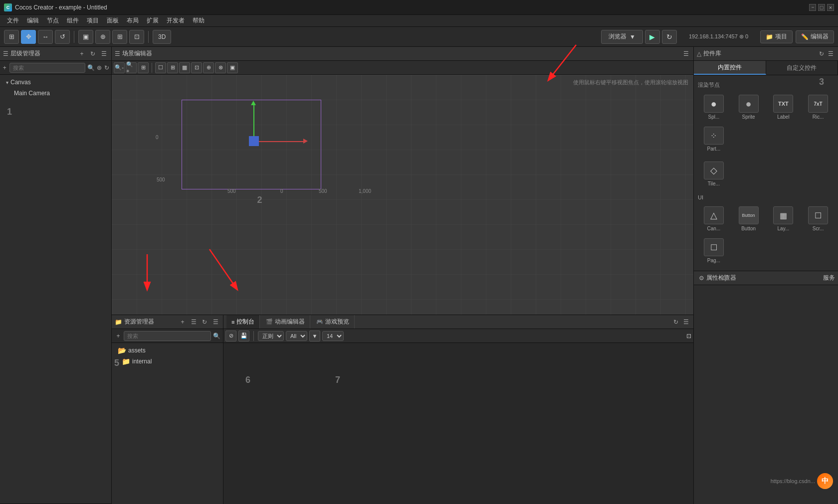 The width and height of the screenshot is (838, 504). Describe the element at coordinates (831, 54) in the screenshot. I see `widget-menu-btn: ☰` at that location.